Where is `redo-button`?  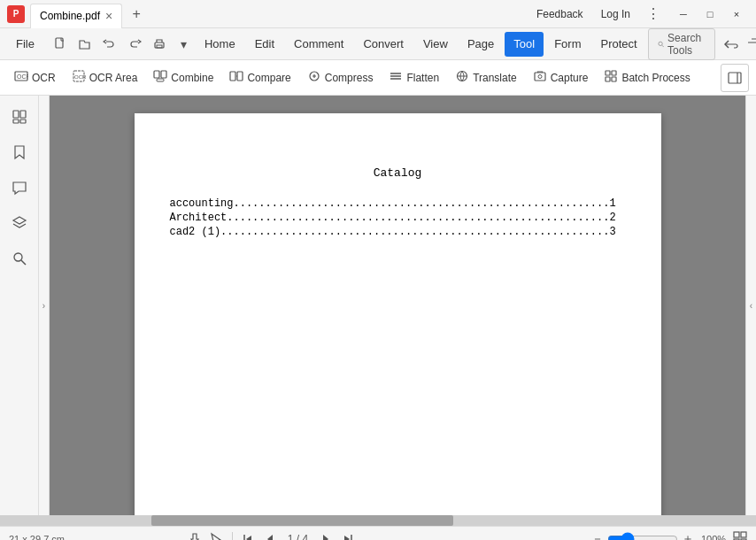 redo-button is located at coordinates (135, 44).